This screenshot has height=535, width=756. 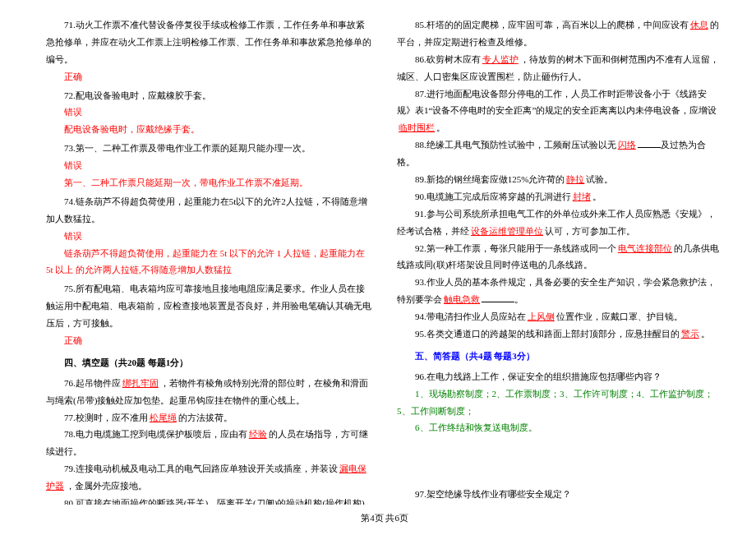 What do you see at coordinates (560, 461) in the screenshot?
I see `spacer` at bounding box center [560, 461].